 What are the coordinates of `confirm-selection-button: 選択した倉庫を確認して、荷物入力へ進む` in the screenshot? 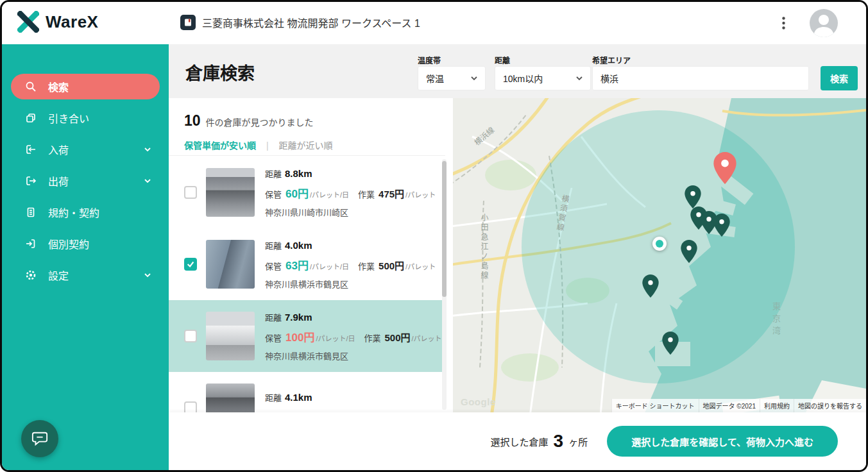 It's located at (722, 441).